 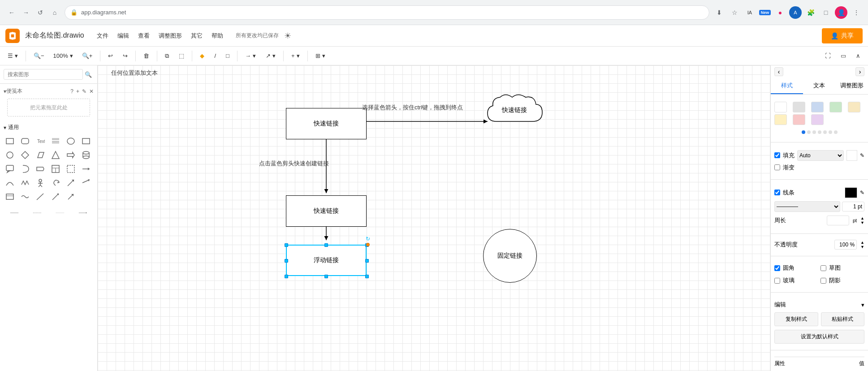 What do you see at coordinates (514, 110) in the screenshot?
I see `cloud-shape: 快速链接` at bounding box center [514, 110].